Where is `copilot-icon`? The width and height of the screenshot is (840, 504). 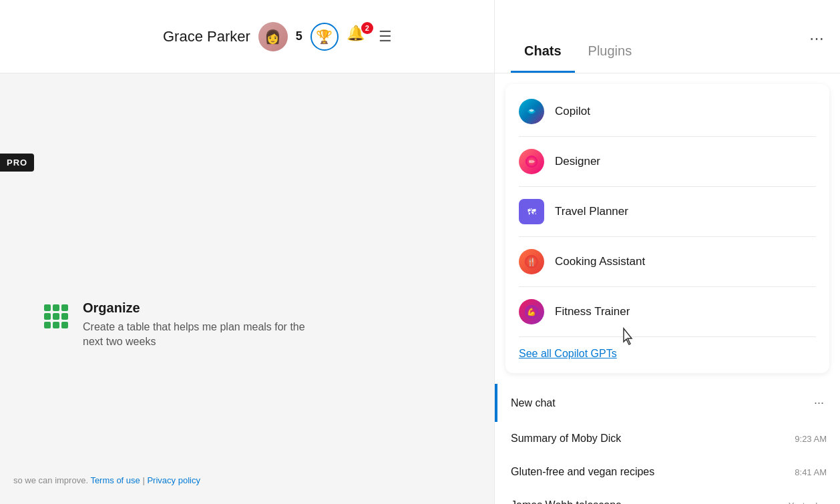 copilot-icon is located at coordinates (532, 111).